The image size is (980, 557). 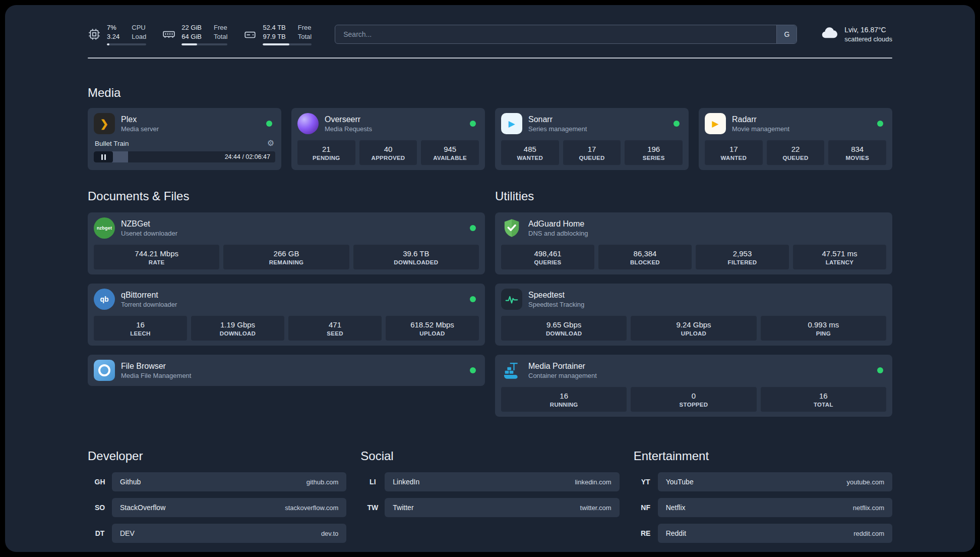 I want to click on disk-icon, so click(x=250, y=34).